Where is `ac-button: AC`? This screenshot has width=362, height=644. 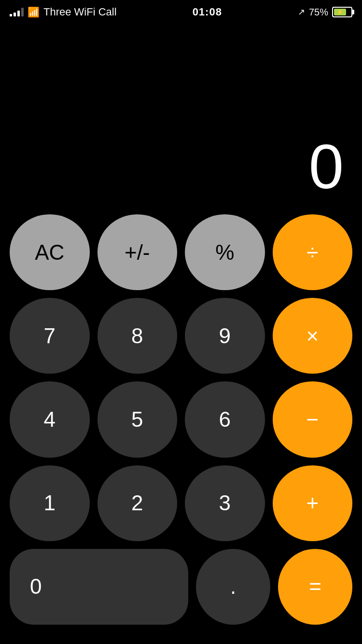 ac-button: AC is located at coordinates (50, 252).